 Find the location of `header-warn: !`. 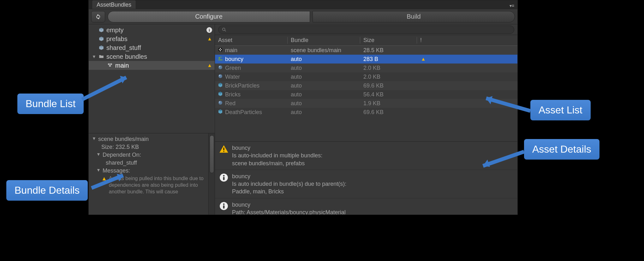

header-warn: ! is located at coordinates (423, 40).